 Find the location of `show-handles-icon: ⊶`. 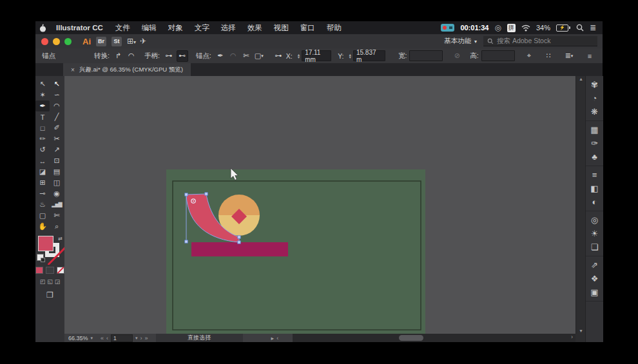

show-handles-icon: ⊶ is located at coordinates (169, 56).